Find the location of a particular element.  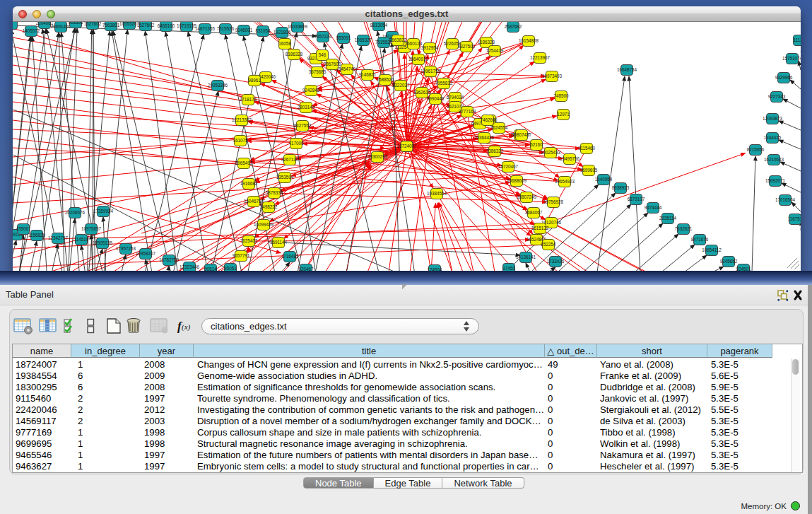

svg-text: 6794024 is located at coordinates (455, 98).